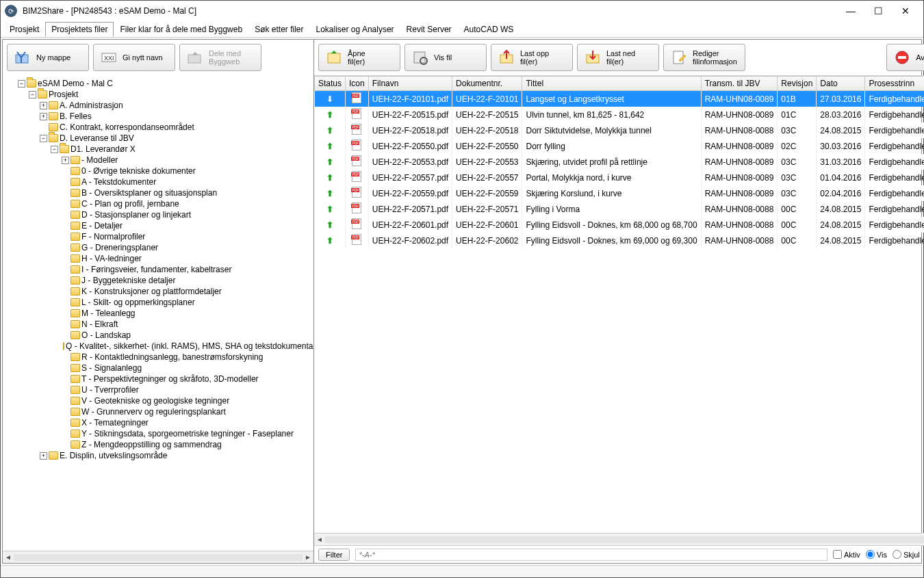  Describe the element at coordinates (620, 224) in the screenshot. I see `table-row: ⬆ UEH-22-F-20601.pdf UEH-22-F-20601 Fyll…` at that location.